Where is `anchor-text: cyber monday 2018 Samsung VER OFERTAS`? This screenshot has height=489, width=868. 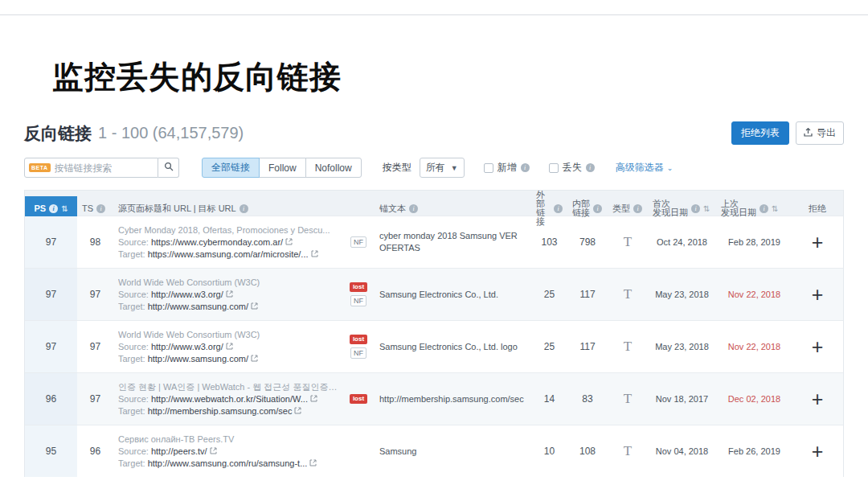 anchor-text: cyber monday 2018 Samsung VER OFERTAS is located at coordinates (453, 242).